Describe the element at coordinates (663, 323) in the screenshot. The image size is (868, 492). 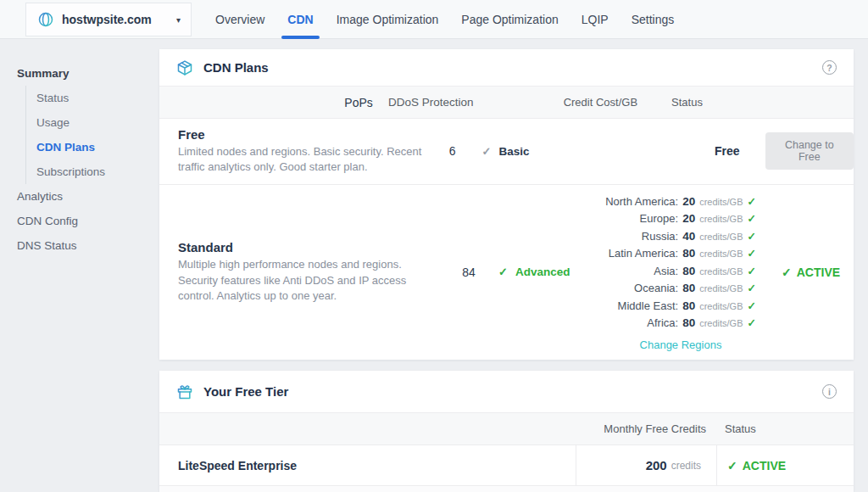
I see `region-name: Africa:` at that location.